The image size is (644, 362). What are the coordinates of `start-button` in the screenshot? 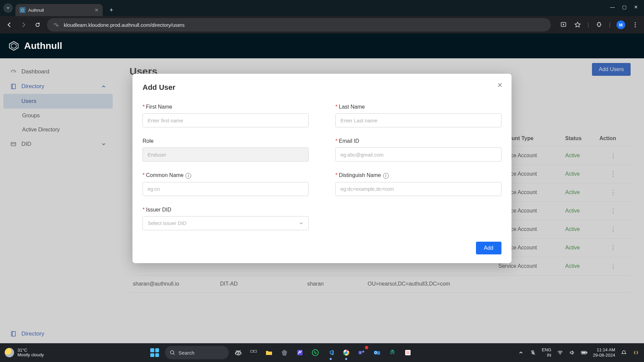 It's located at (155, 353).